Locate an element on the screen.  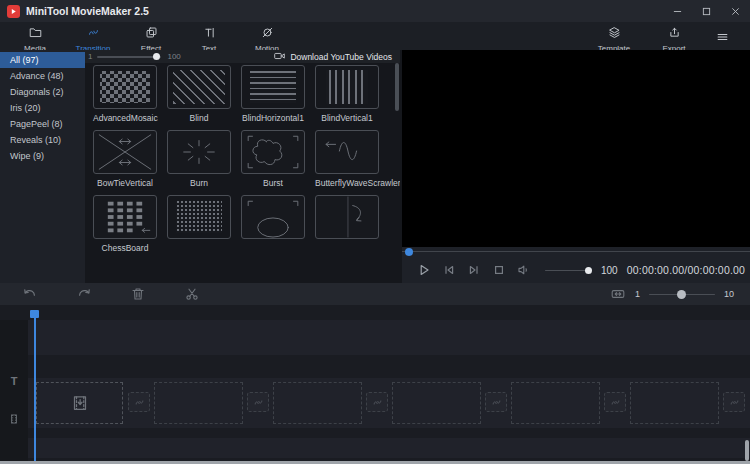
panel-scrollbar is located at coordinates (397, 87).